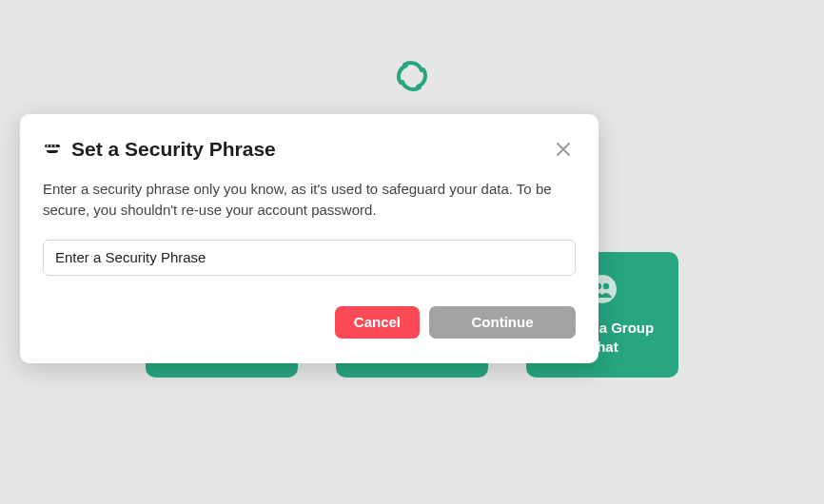  Describe the element at coordinates (309, 200) in the screenshot. I see `dialog-description: Enter a security phrase only you know, a…` at that location.